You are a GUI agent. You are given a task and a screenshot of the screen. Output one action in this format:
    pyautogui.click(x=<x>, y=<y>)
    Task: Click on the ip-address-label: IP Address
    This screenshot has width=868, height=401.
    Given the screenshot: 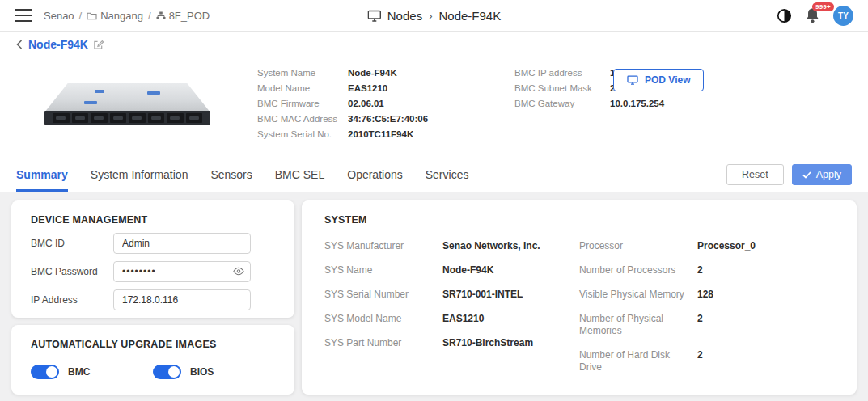 What is the action you would take?
    pyautogui.click(x=72, y=300)
    